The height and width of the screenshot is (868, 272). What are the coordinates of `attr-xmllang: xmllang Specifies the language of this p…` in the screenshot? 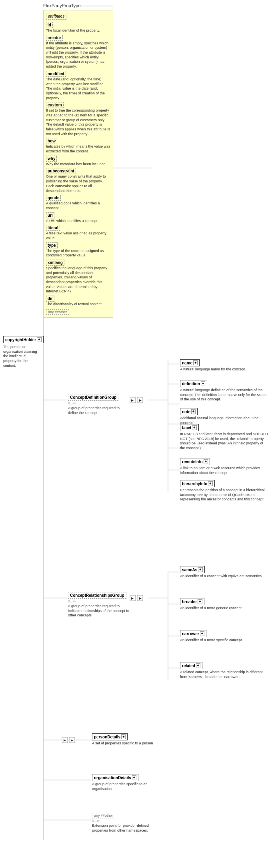 It's located at (78, 277).